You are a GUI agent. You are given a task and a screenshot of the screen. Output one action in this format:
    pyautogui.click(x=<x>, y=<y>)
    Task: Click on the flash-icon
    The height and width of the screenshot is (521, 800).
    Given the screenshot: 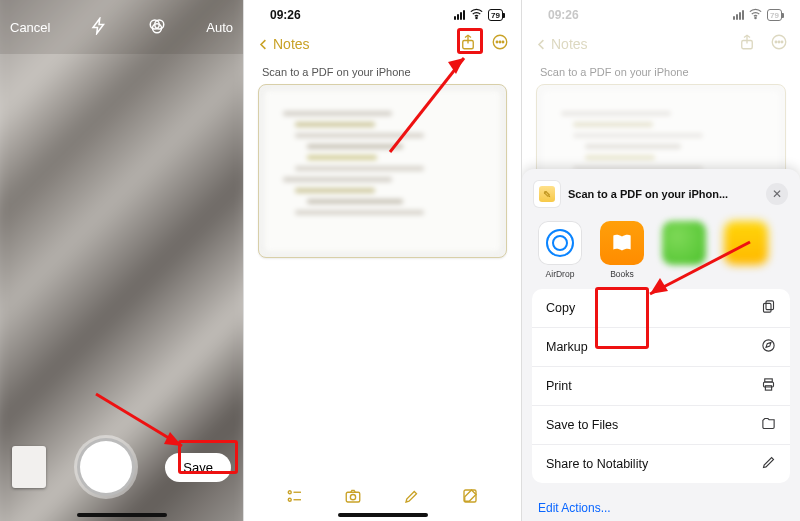 What is the action you would take?
    pyautogui.click(x=99, y=28)
    